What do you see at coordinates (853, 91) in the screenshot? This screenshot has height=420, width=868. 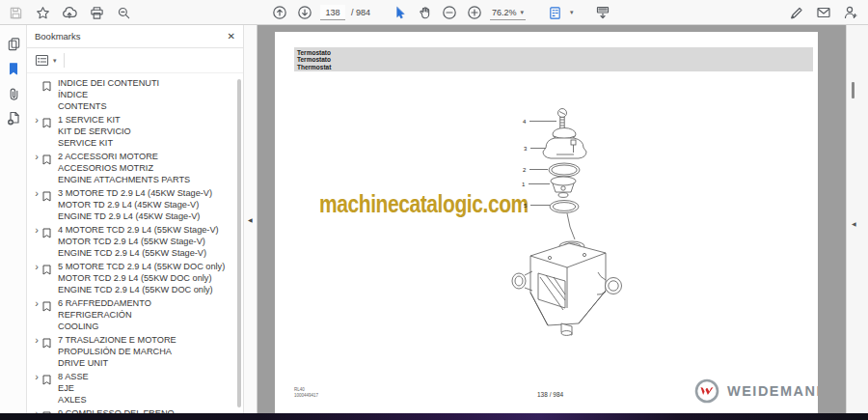 I see `document-scrollbar` at bounding box center [853, 91].